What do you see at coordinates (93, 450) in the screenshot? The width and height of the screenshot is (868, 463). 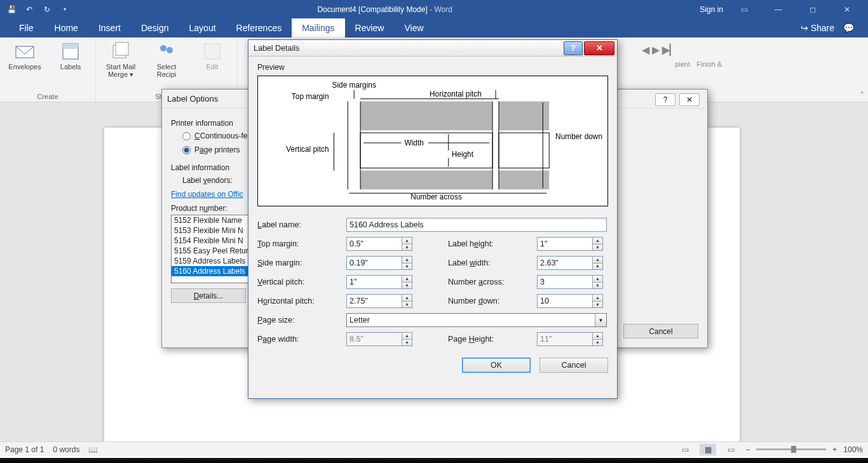 I see `spellcheck-icon: 📖` at bounding box center [93, 450].